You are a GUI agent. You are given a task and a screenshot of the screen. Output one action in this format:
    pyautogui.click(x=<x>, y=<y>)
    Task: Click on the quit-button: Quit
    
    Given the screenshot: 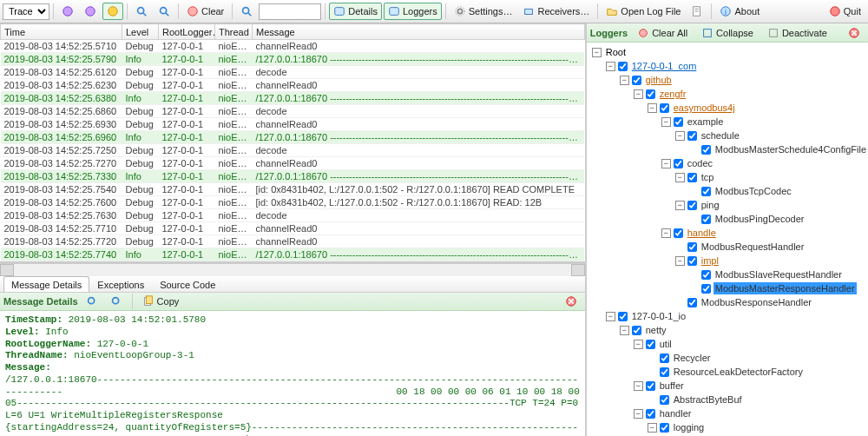 What is the action you would take?
    pyautogui.click(x=845, y=11)
    